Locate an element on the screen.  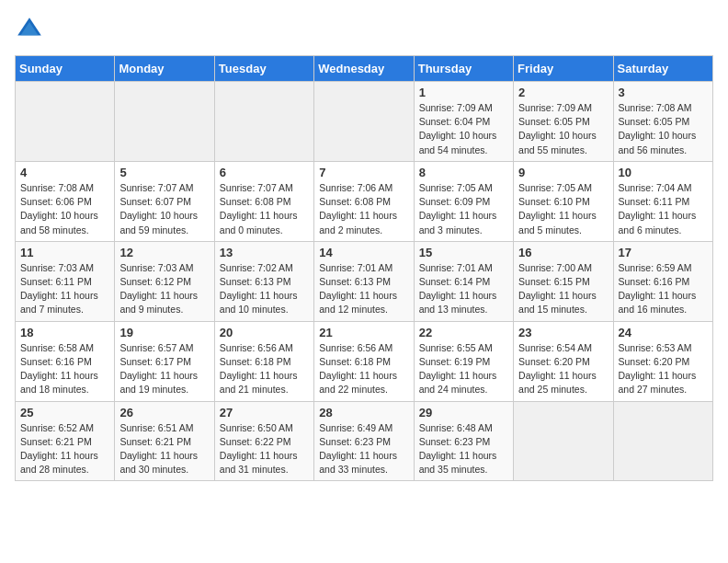
calendar-cell: 29Sunrise: 6:48 AM Sunset: 6:23 PM Dayli… is located at coordinates (463, 442).